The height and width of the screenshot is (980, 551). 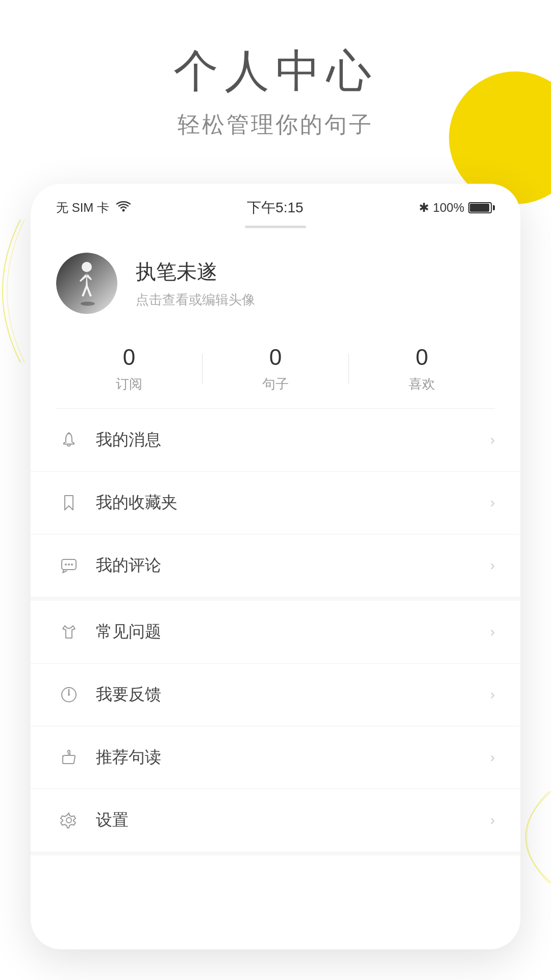 I want to click on stat-subscribe-label: 订阅, so click(x=129, y=384).